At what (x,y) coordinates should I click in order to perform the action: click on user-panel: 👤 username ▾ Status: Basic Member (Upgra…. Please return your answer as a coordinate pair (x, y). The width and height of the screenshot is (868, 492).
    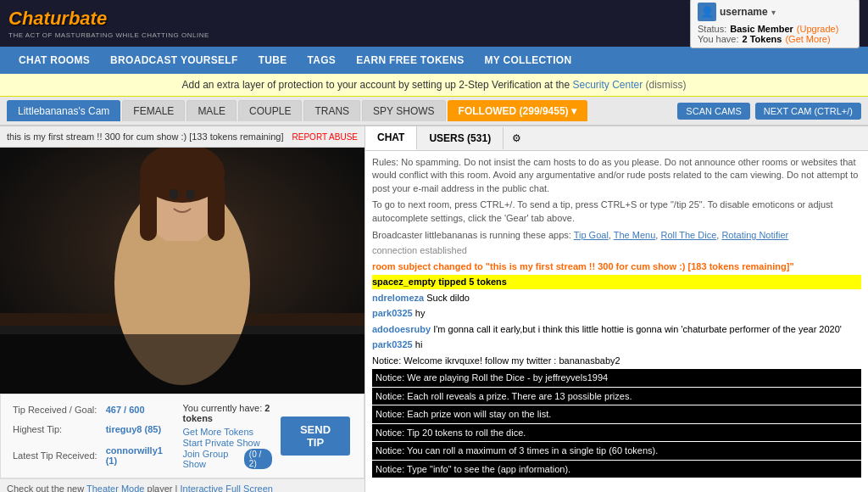
    Looking at the image, I should click on (775, 24).